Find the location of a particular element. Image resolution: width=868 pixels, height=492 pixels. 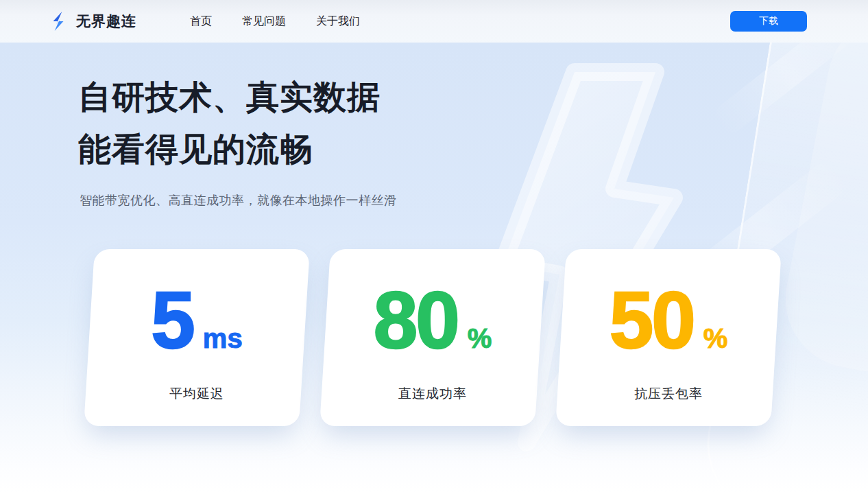

nav-item-about: 关于我们 is located at coordinates (338, 21).